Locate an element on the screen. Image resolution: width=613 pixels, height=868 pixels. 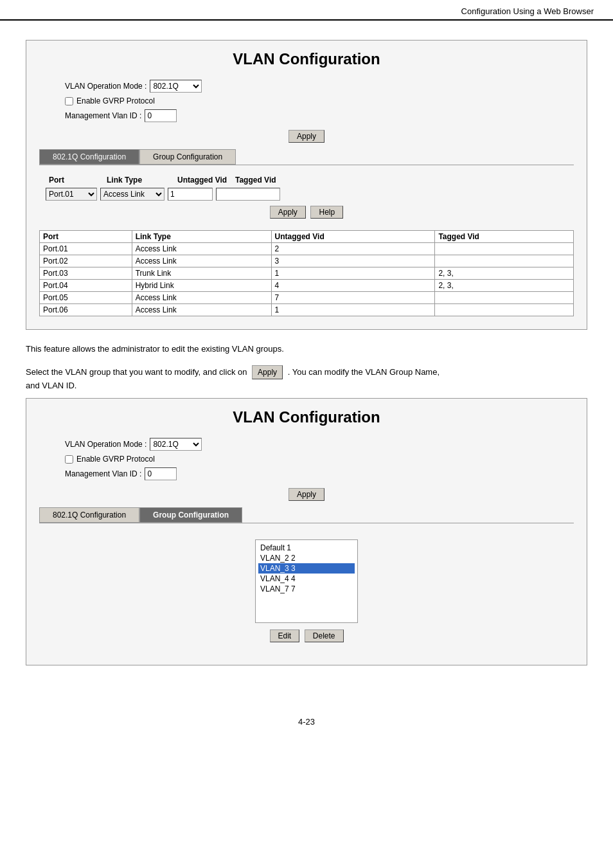
desc-line-2: Select the VLAN group that you want to m… is located at coordinates (306, 379).